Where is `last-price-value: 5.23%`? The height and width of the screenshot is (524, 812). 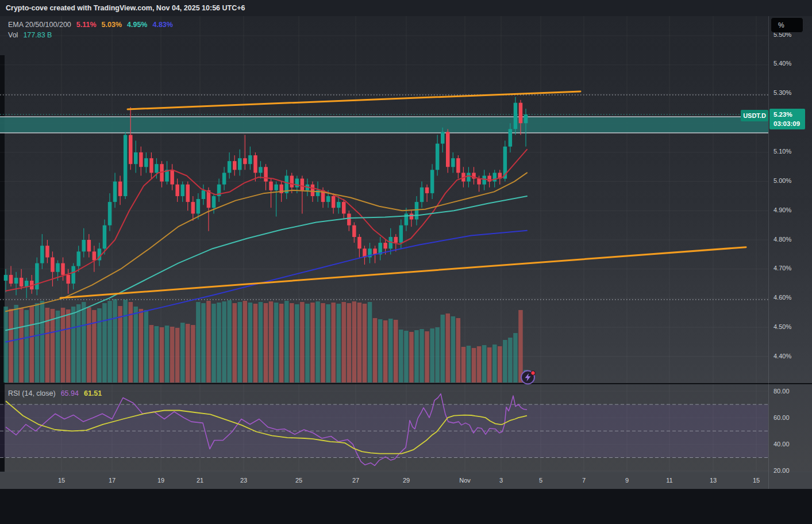 last-price-value: 5.23% is located at coordinates (790, 114).